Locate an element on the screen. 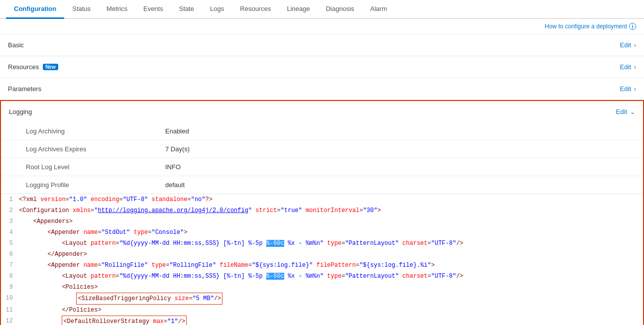 Image resolution: width=644 pixels, height=325 pixels. table-row: Log Archives Expires 7 Day(s) is located at coordinates (322, 149).